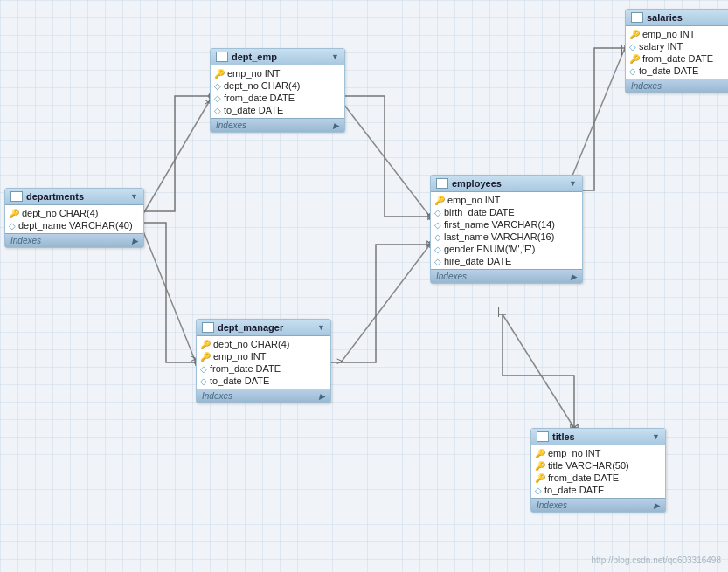 The width and height of the screenshot is (728, 572). What do you see at coordinates (676, 46) in the screenshot?
I see `table-row: ◇ salary INT` at bounding box center [676, 46].